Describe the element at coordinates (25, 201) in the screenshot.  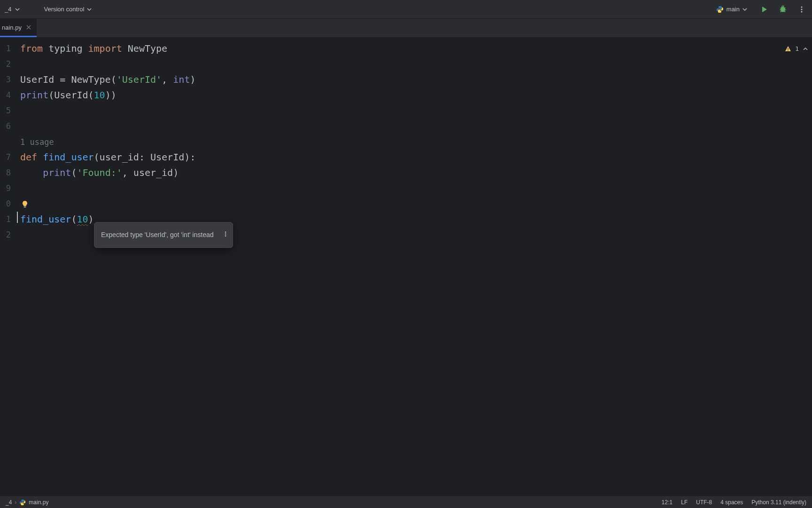
I see `intention-bulb-icon` at that location.